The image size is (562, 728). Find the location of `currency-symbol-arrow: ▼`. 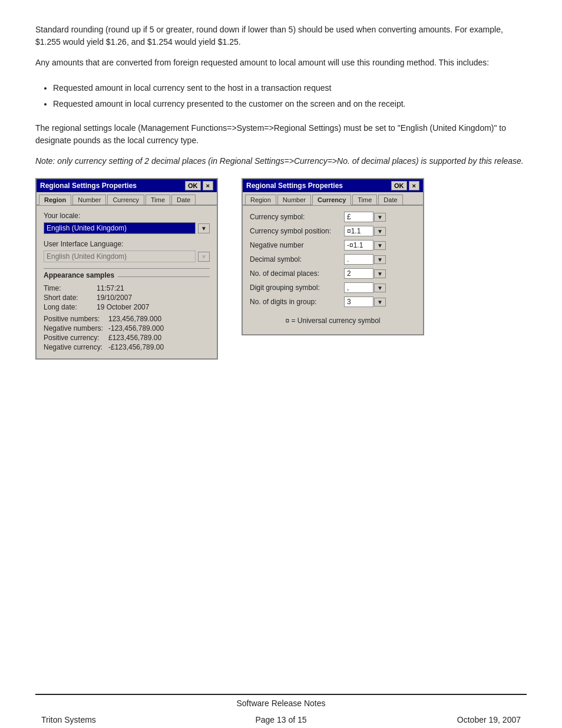

currency-symbol-arrow: ▼ is located at coordinates (380, 217).